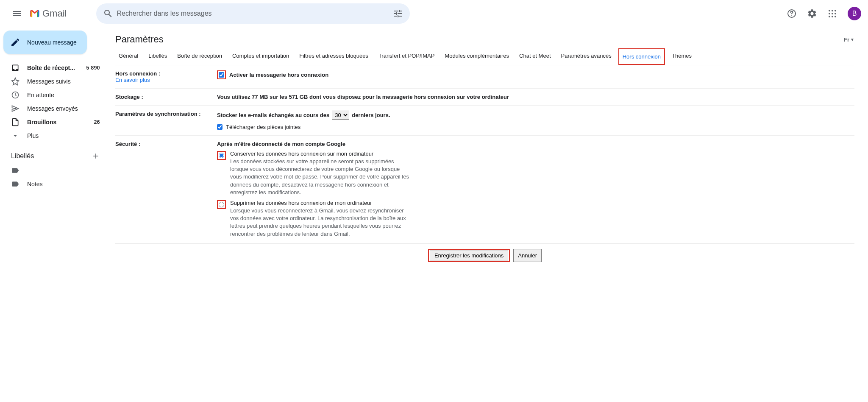 The width and height of the screenshot is (868, 402). I want to click on header-actions: B, so click(822, 14).